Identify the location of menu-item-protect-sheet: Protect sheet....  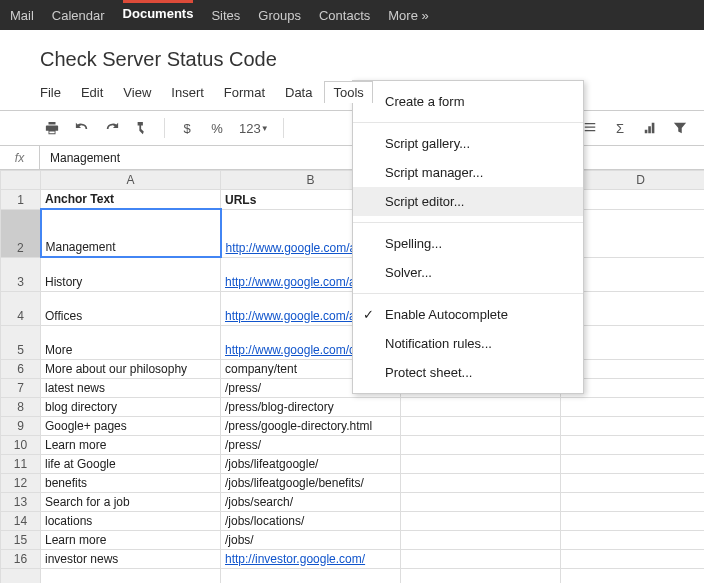
(468, 372).